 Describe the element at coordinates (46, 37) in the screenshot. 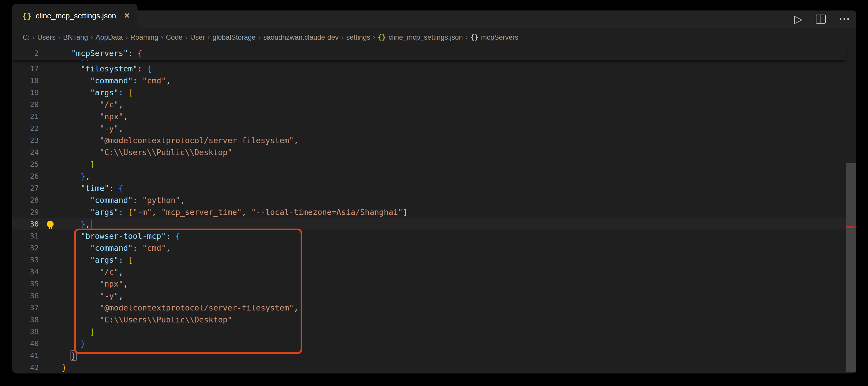

I see `breadcrumb-item-users: Users` at that location.